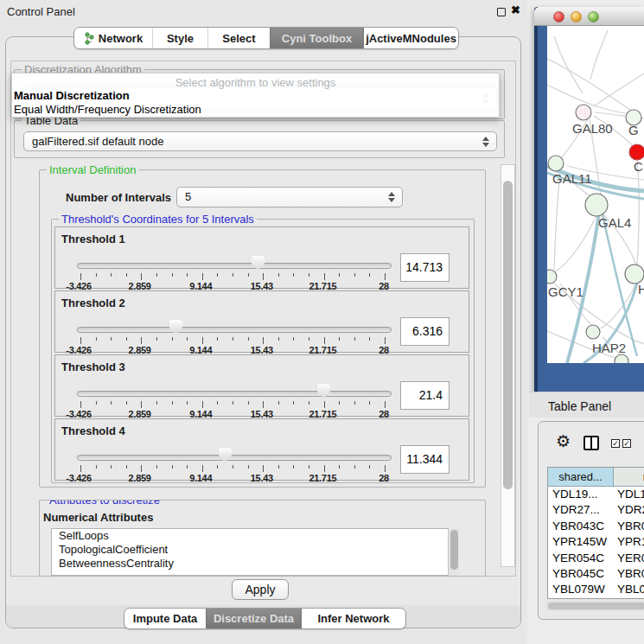  Describe the element at coordinates (260, 142) in the screenshot. I see `table-data-combo: galFiltered.sif default node` at that location.